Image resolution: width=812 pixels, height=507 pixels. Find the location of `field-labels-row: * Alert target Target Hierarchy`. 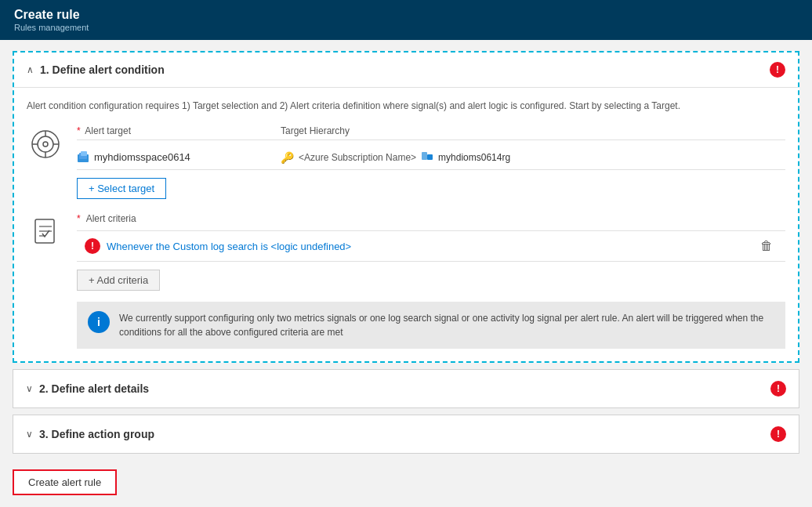

field-labels-row: * Alert target Target Hierarchy is located at coordinates (431, 133).